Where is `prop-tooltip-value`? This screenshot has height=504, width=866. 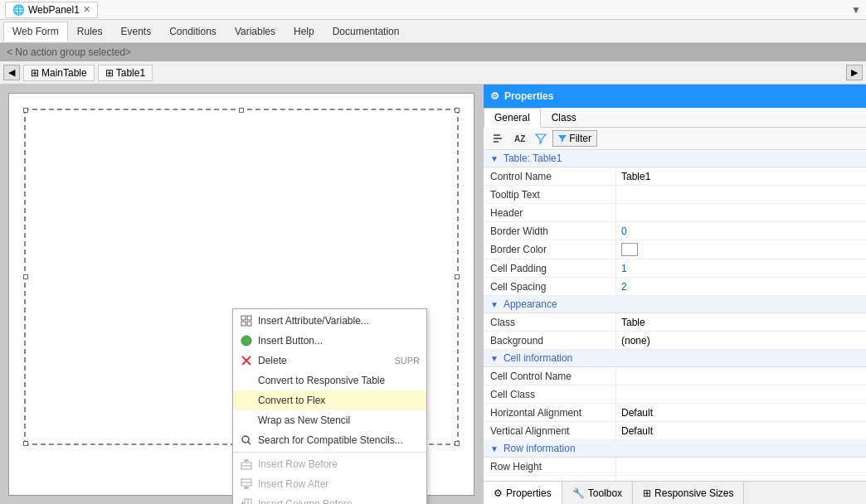
prop-tooltip-value is located at coordinates (742, 194).